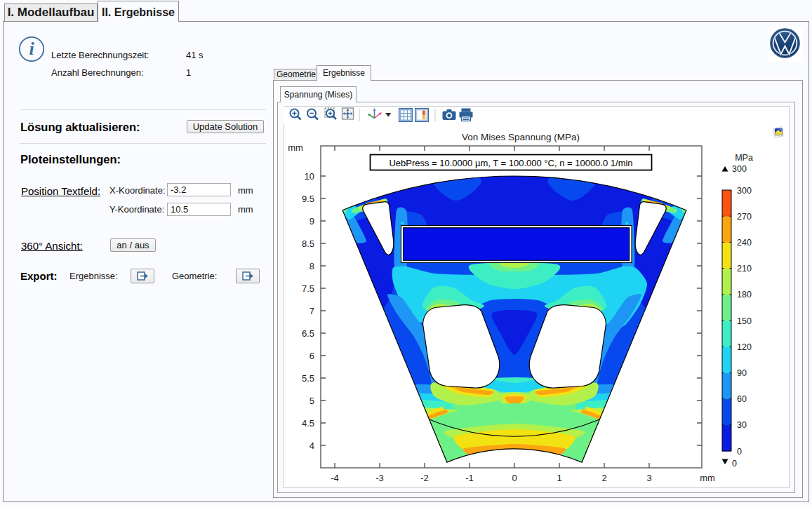 The height and width of the screenshot is (505, 812). Describe the element at coordinates (521, 137) in the screenshot. I see `svg-text: Von Mises Spannung (MPa)` at that location.